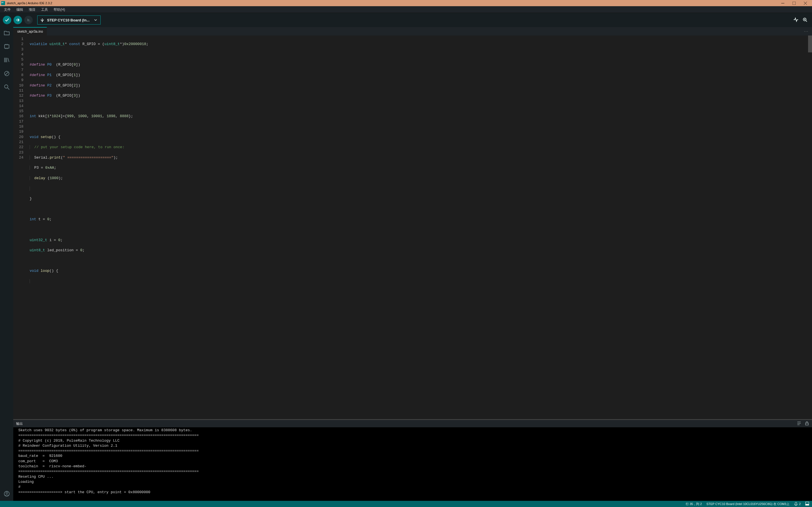 This screenshot has height=507, width=812. I want to click on cursor-position: 行 35，列 2, so click(694, 504).